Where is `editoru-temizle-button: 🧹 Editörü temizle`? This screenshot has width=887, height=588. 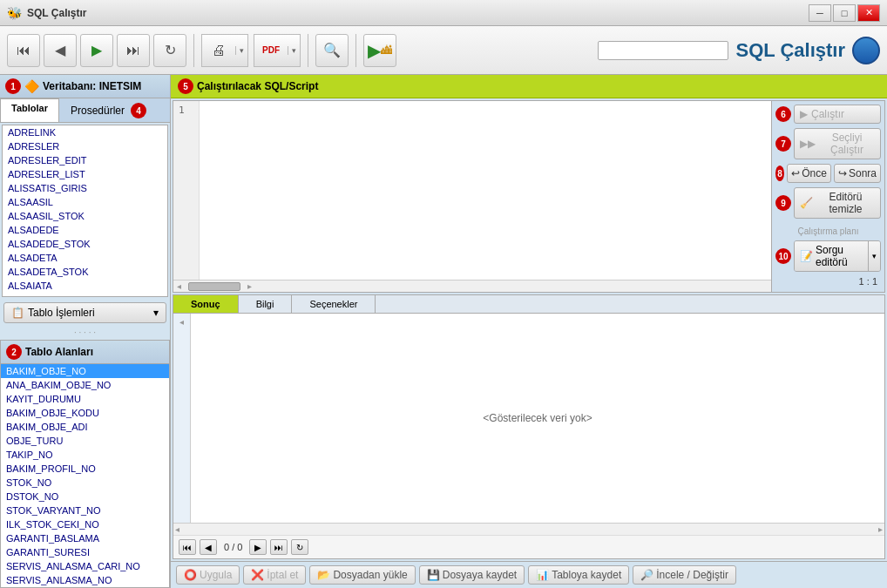 editoru-temizle-button: 🧹 Editörü temizle is located at coordinates (837, 203).